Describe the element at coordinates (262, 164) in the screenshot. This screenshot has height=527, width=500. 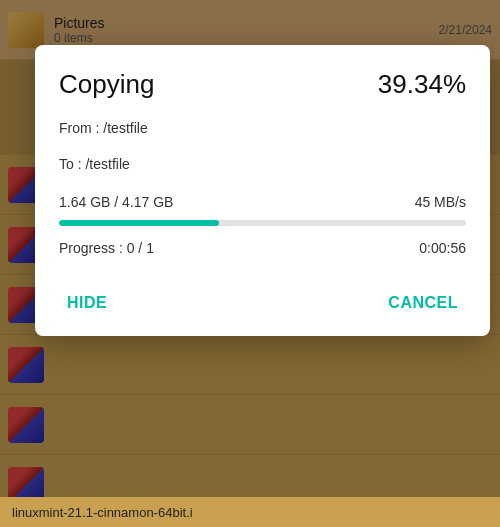
I see `dialog-to: To : /testfile` at that location.